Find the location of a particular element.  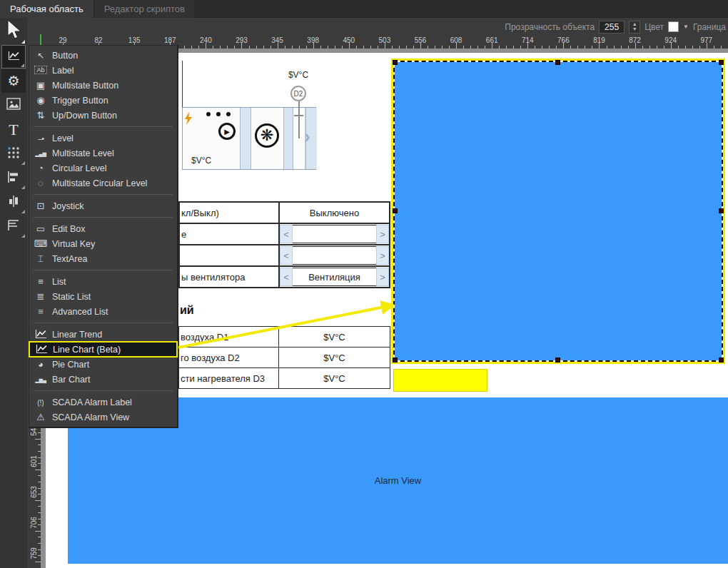

menu-item-virtual-key: Virtual Key is located at coordinates (103, 244).